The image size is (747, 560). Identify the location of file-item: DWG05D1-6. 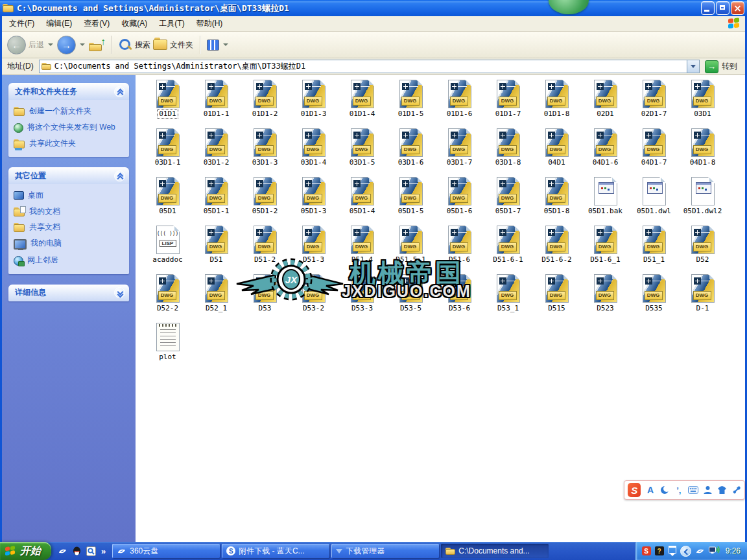
(459, 200).